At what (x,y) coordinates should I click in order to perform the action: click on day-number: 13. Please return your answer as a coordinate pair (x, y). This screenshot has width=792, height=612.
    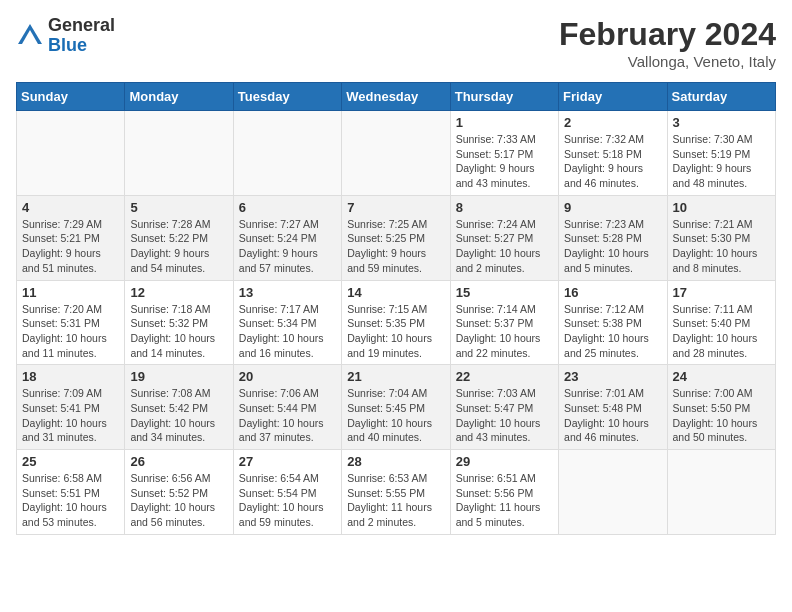
    Looking at the image, I should click on (288, 292).